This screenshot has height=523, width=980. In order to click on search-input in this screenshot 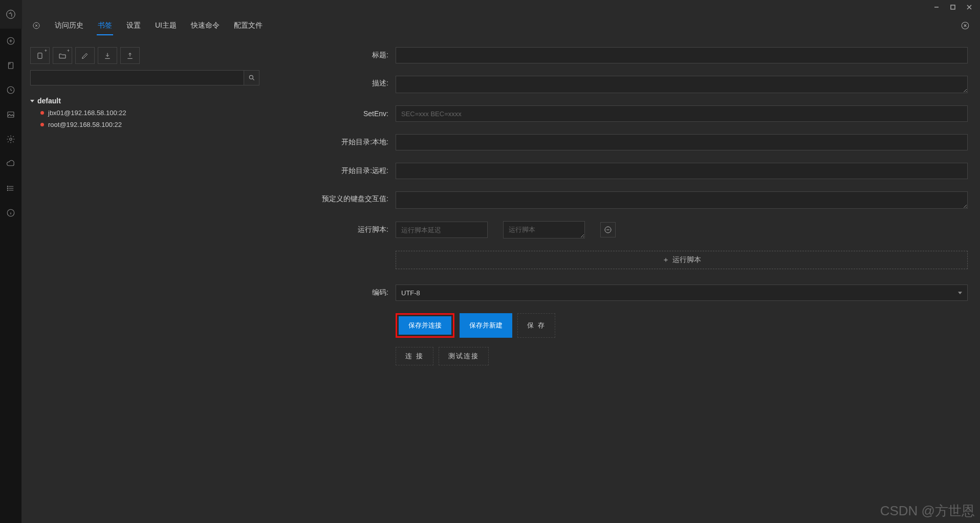, I will do `click(137, 78)`.